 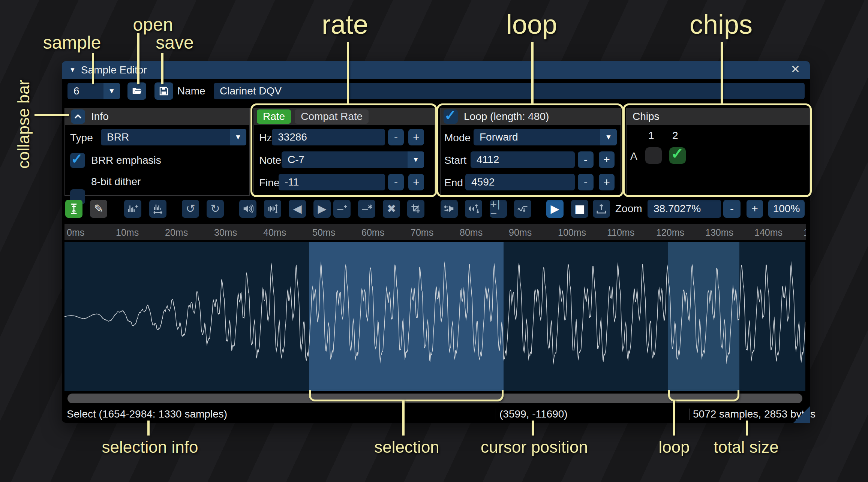 I want to click on type-dropdown: BRR ▼, so click(x=174, y=137).